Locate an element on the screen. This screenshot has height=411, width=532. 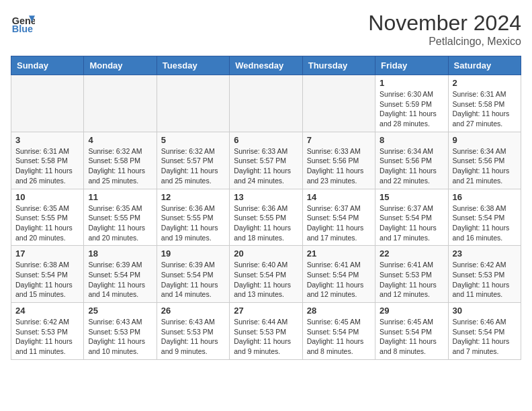
day-number: 9 is located at coordinates (485, 140).